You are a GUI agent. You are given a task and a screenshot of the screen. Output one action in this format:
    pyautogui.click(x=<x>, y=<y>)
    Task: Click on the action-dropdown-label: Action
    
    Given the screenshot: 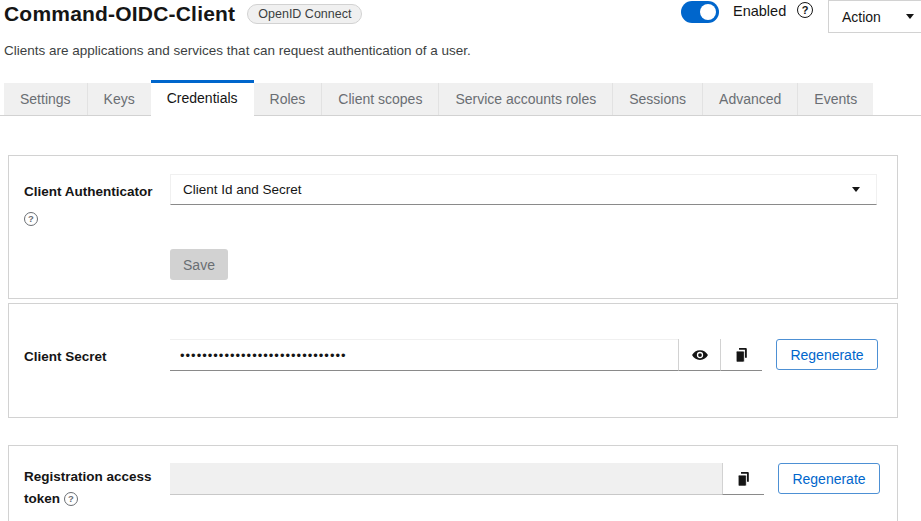 What is the action you would take?
    pyautogui.click(x=862, y=17)
    